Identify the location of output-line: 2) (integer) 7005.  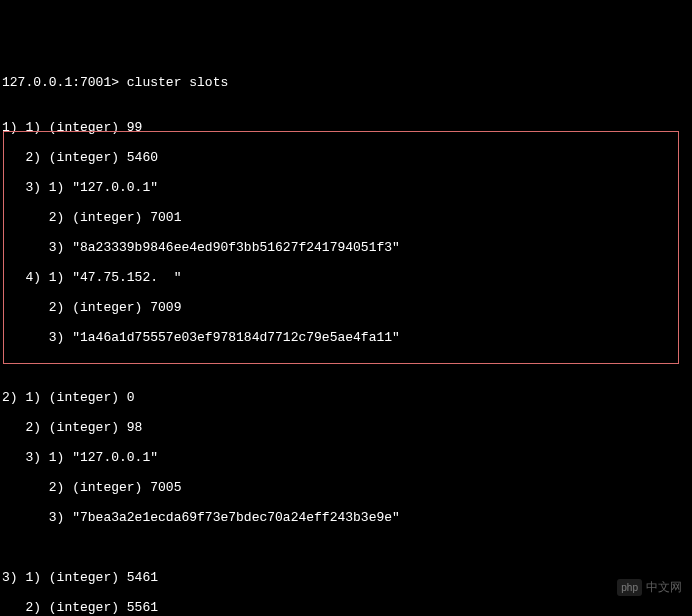
(347, 488).